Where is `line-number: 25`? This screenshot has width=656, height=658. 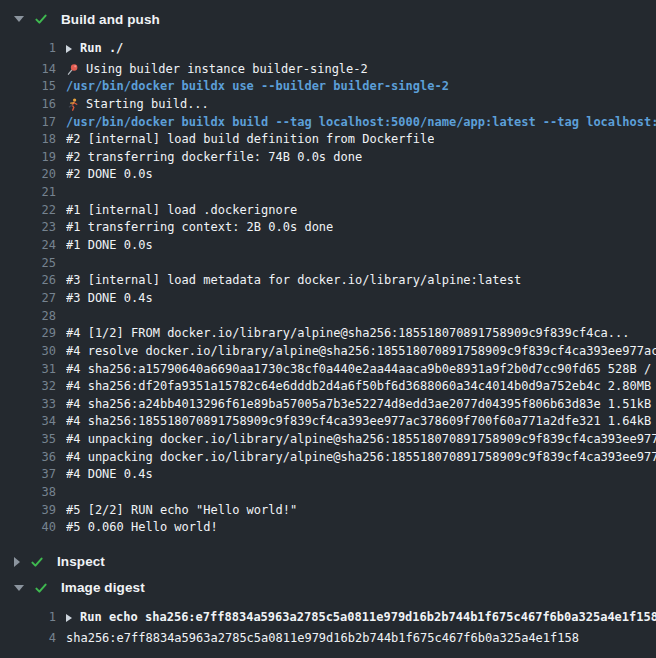 line-number: 25 is located at coordinates (28, 264).